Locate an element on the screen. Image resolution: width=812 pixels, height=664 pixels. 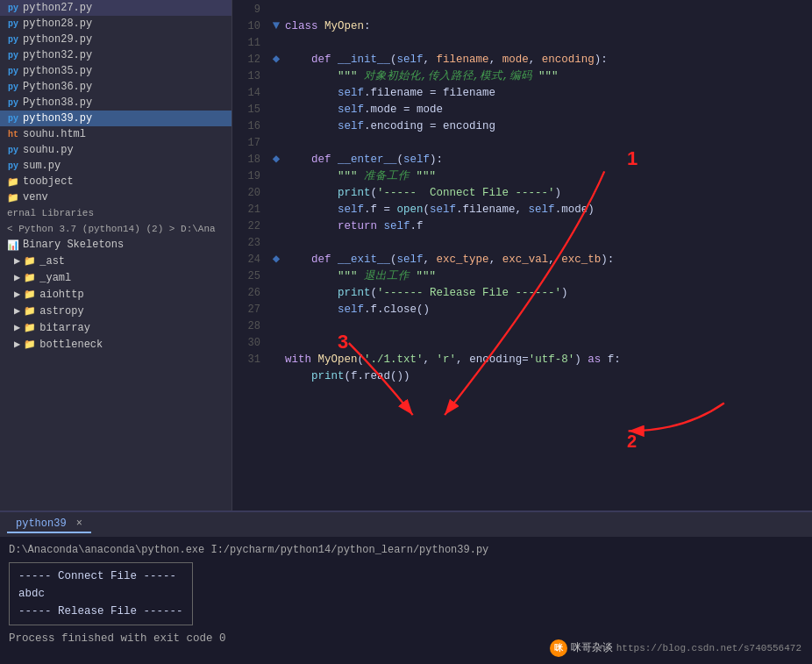
sidebar-item-label: aiohttp is located at coordinates (61, 295).